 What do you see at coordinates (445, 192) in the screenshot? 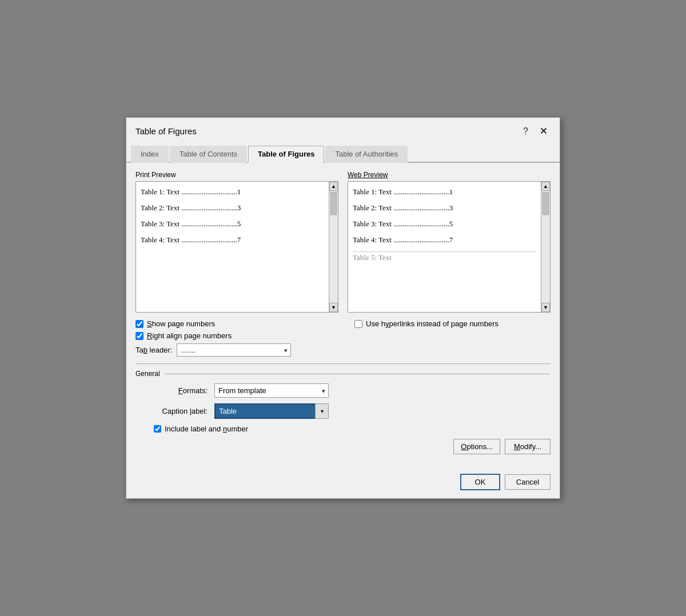
I see `web-preview-item-1: Table 1: Text ..........................…` at bounding box center [445, 192].